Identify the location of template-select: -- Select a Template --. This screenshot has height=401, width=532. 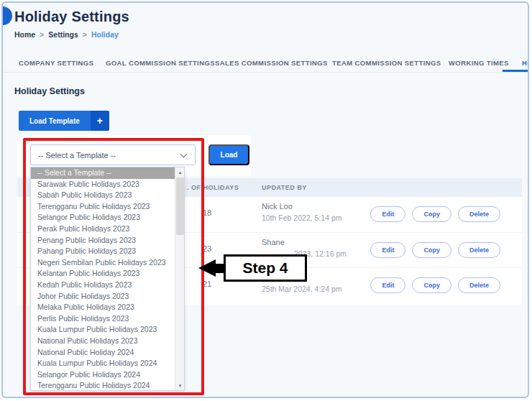
(113, 155).